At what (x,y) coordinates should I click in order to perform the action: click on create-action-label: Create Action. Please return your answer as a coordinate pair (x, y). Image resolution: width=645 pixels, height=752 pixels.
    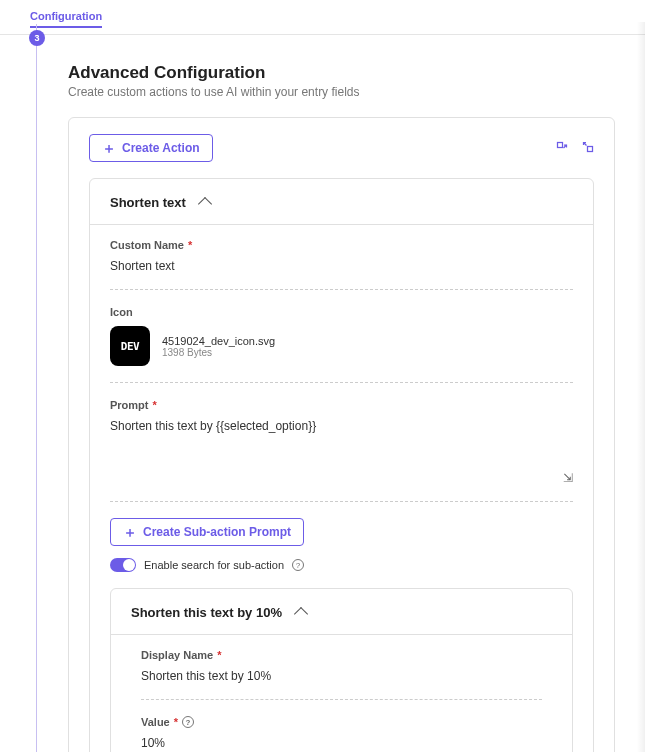
    Looking at the image, I should click on (161, 148).